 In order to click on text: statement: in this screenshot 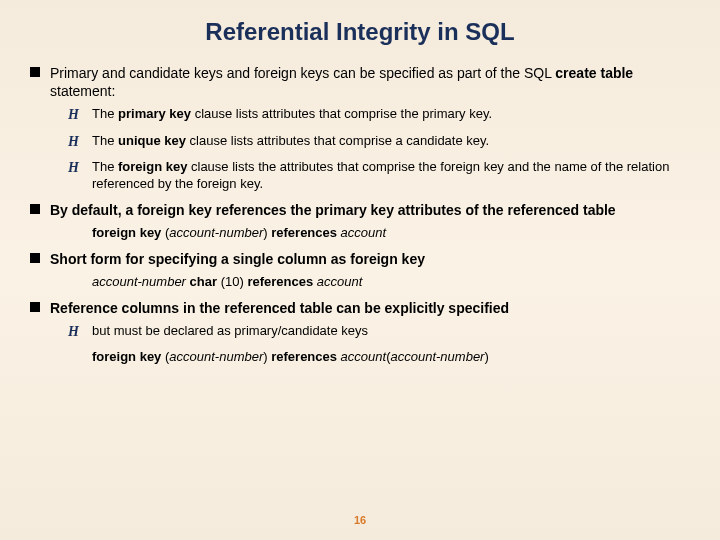, I will do `click(82, 91)`.